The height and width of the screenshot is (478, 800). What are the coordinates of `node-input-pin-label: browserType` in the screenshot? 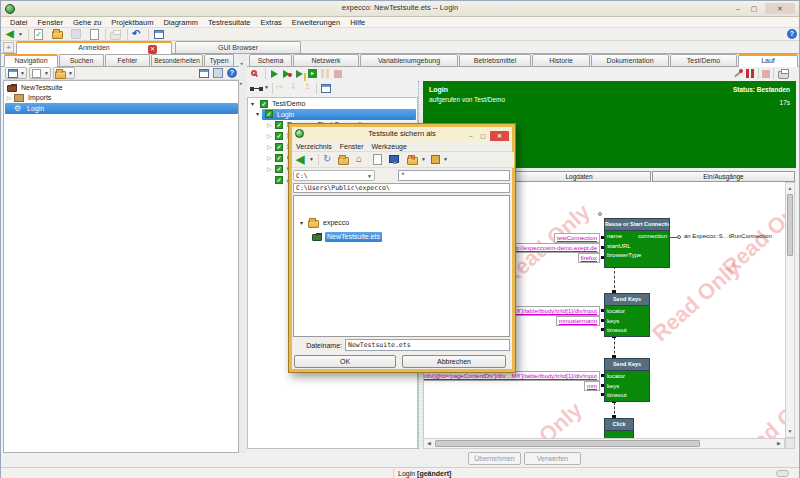 It's located at (624, 256).